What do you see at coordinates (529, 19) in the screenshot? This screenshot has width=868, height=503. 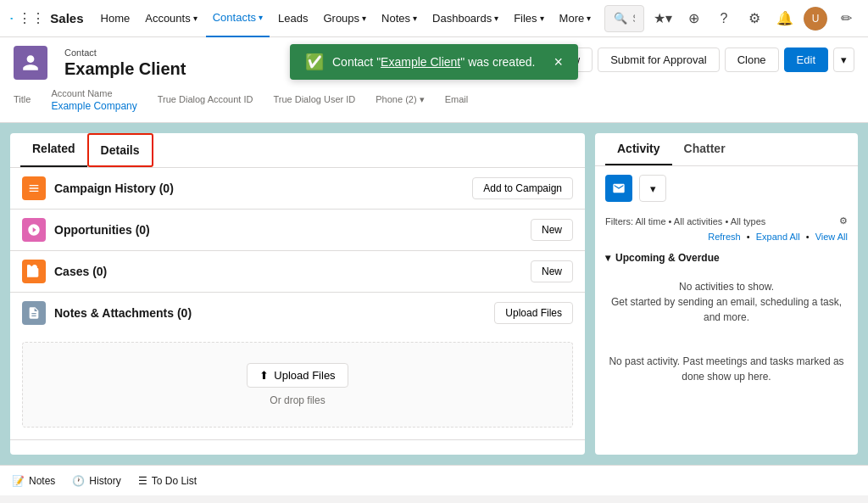 I see `nav-files: Files ▾` at bounding box center [529, 19].